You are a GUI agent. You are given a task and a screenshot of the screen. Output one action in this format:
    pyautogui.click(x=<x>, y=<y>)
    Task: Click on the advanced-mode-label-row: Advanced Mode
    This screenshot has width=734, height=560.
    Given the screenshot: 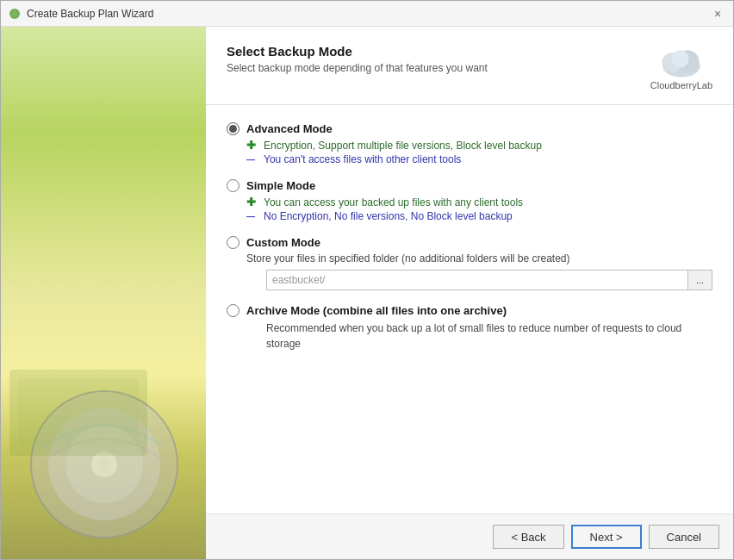 What is the action you would take?
    pyautogui.click(x=470, y=129)
    